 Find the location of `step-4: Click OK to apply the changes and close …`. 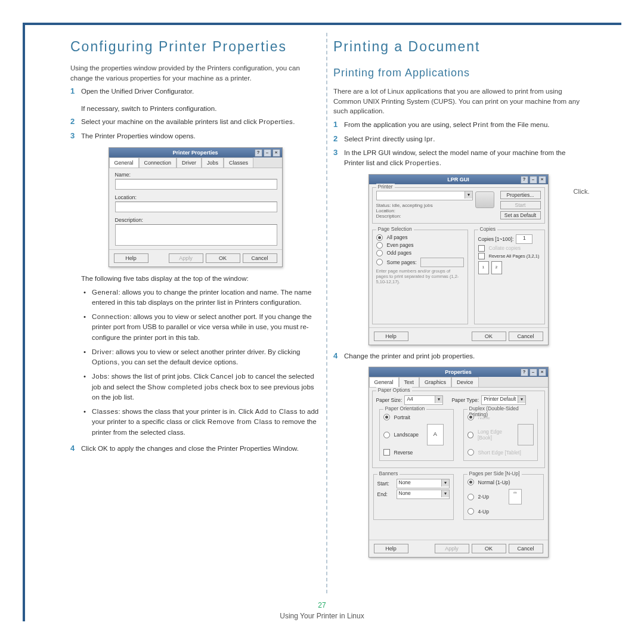

step-4: Click OK to apply the changes and close … is located at coordinates (200, 448).